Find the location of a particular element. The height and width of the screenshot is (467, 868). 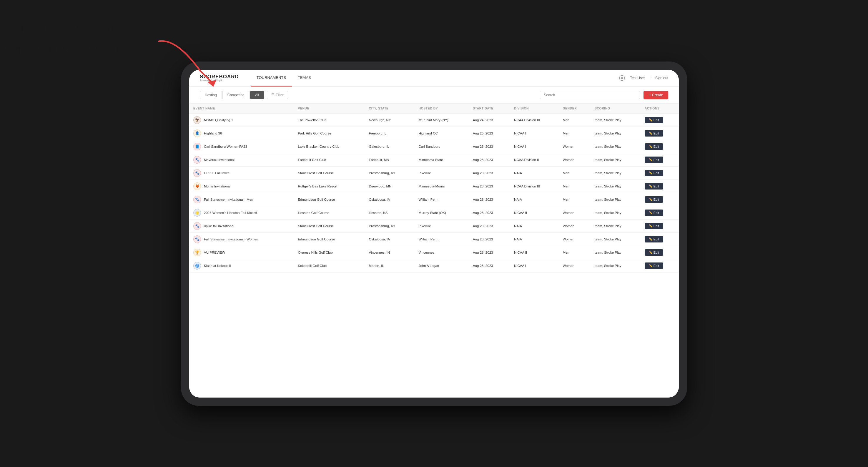

team-logo: 🦅 is located at coordinates (197, 120).